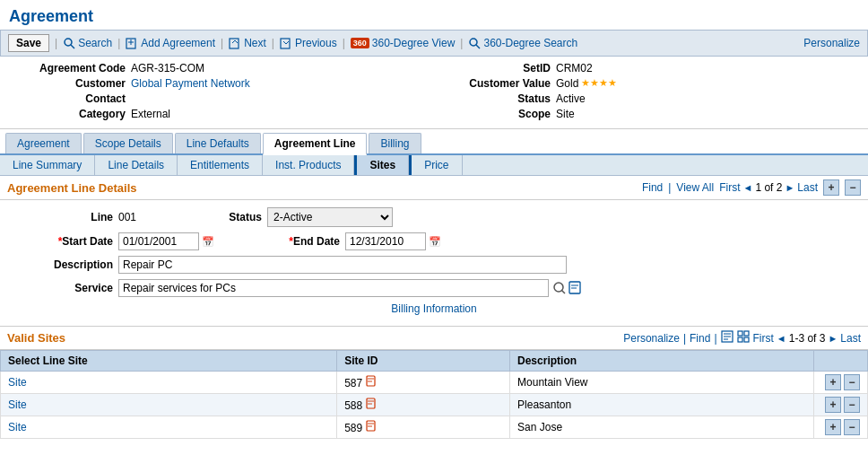 The height and width of the screenshot is (455, 868). Describe the element at coordinates (831, 188) in the screenshot. I see `add-line-btn: +` at that location.